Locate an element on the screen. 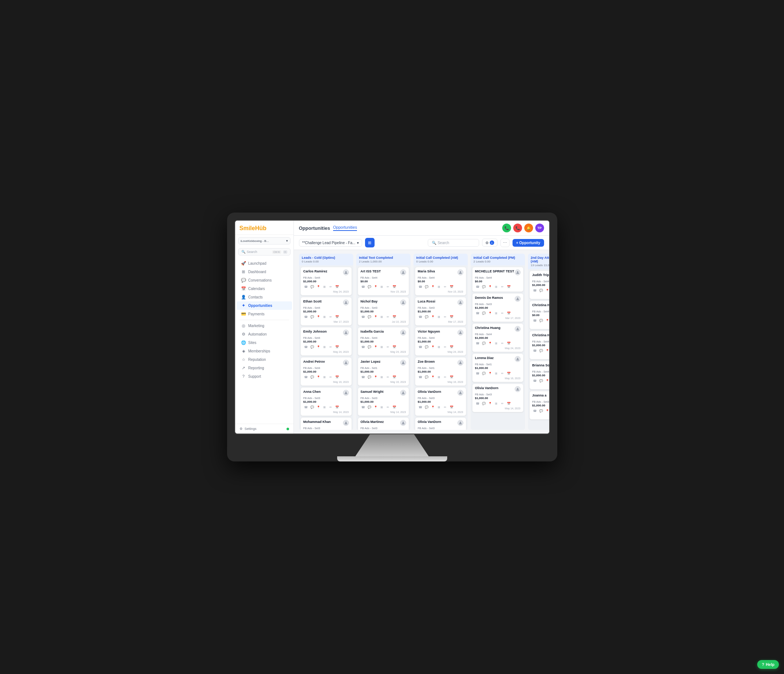 This screenshot has width=784, height=674. kanban-card: Mohammad Khan FB Ads - Set3 $1,000.00 ☎ … is located at coordinates (326, 423).